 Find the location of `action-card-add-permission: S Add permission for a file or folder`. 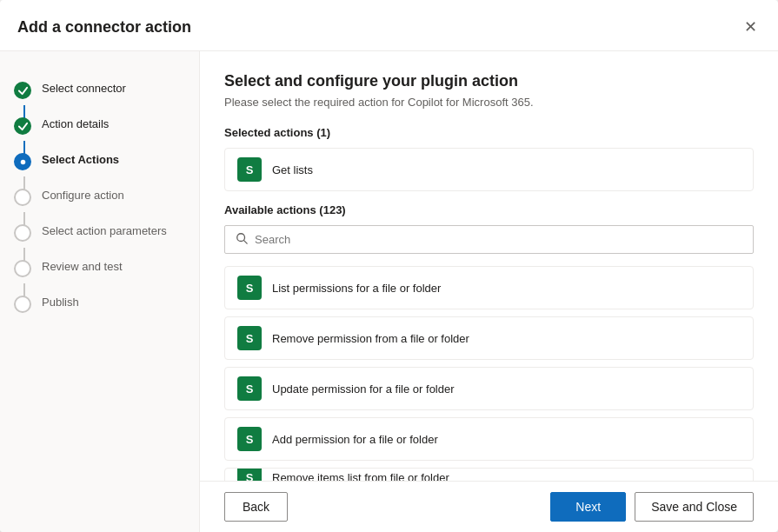

action-card-add-permission: S Add permission for a file or folder is located at coordinates (489, 439).